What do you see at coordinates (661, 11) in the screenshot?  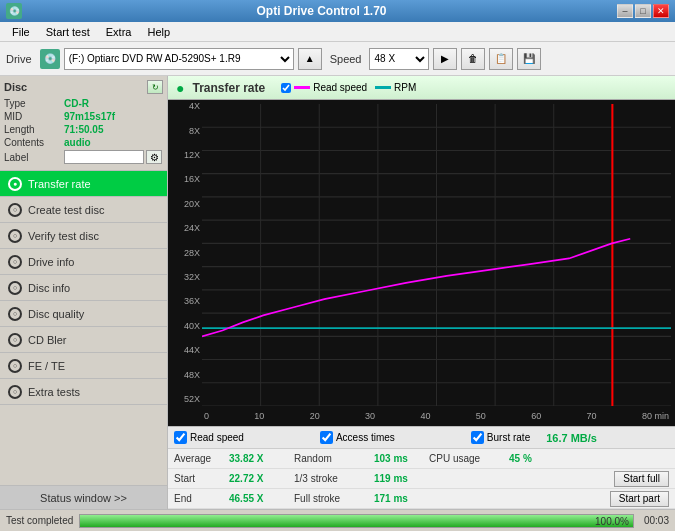 I see `close-button: ✕` at bounding box center [661, 11].